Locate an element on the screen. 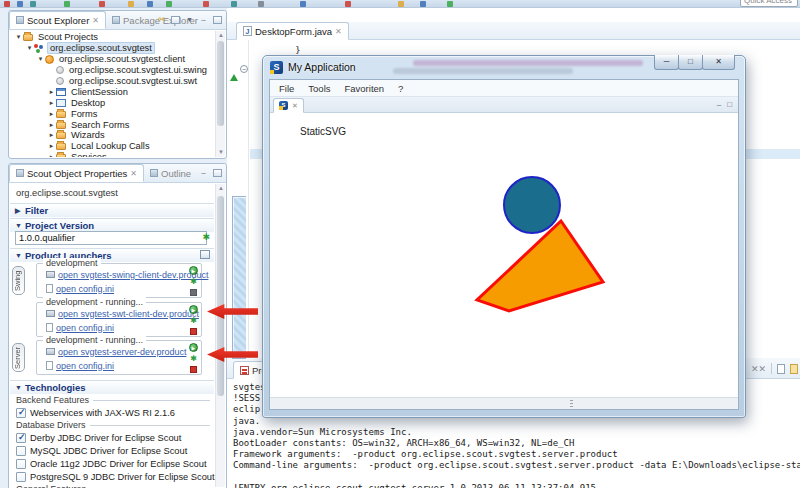 This screenshot has width=800, height=488. properties-tab-outline: Outline is located at coordinates (170, 173).